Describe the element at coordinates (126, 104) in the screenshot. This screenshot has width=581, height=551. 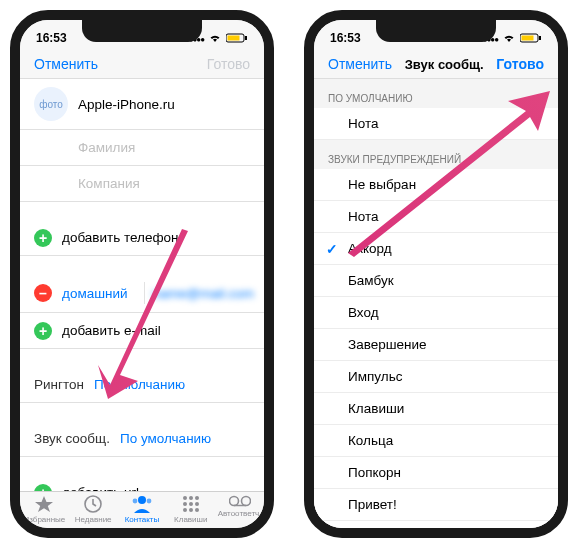
I see `first-name-field: Apple-iPhone.ru` at that location.